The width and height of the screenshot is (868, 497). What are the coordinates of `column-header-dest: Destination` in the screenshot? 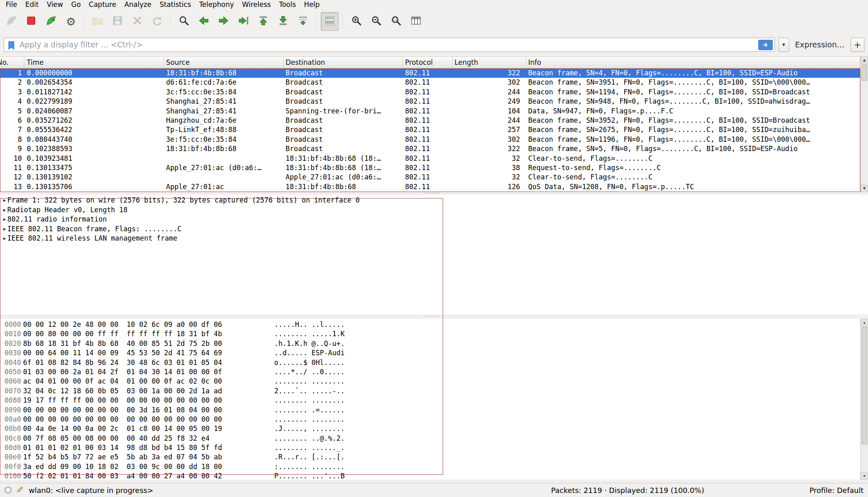 It's located at (343, 62).